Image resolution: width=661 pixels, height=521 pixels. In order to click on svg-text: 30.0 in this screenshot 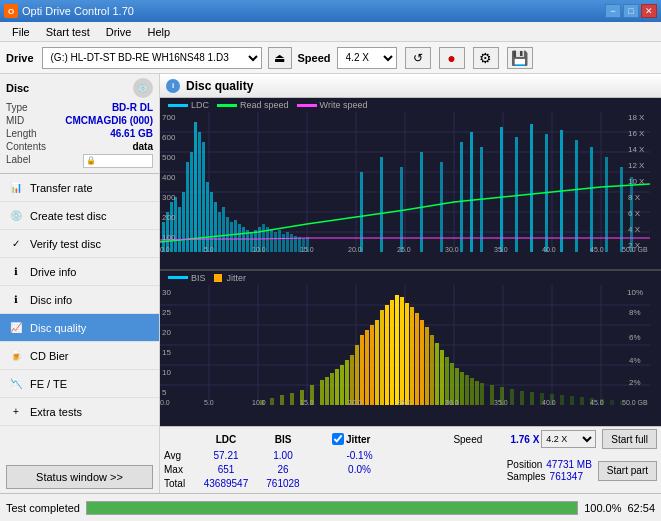, I will do `click(452, 402)`.